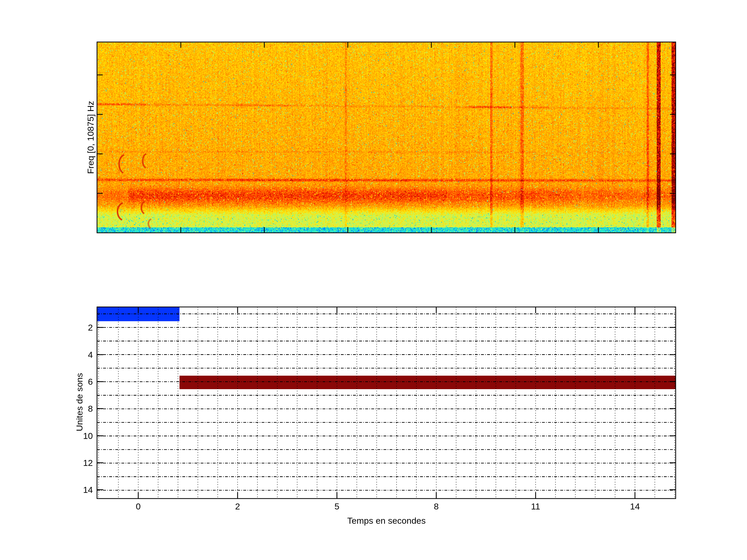 The width and height of the screenshot is (747, 560). Describe the element at coordinates (536, 506) in the screenshot. I see `x-tick-11: 11` at that location.